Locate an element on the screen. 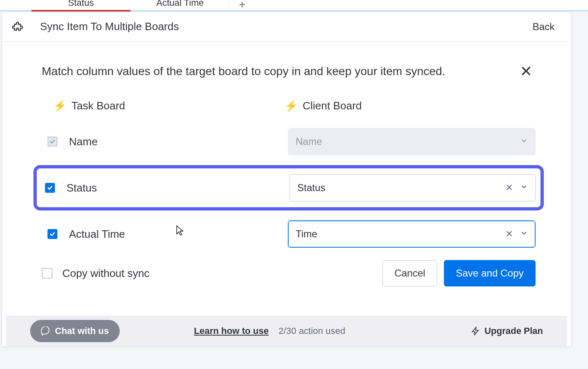  name-checkbox is located at coordinates (52, 142).